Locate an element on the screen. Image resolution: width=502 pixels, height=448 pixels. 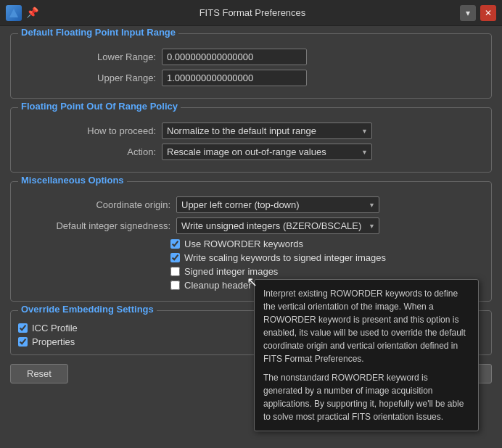
action-label: Action: is located at coordinates (87, 152).